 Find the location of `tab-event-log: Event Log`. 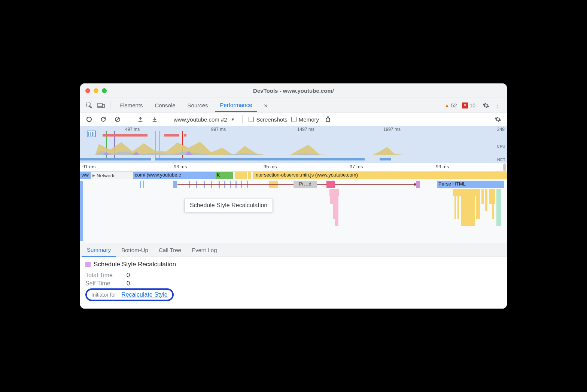

tab-event-log: Event Log is located at coordinates (204, 250).